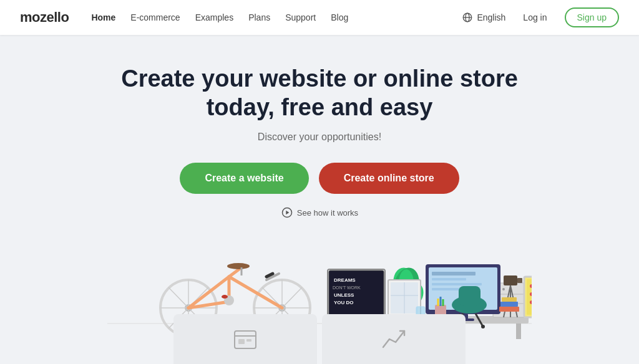 The width and height of the screenshot is (639, 364). What do you see at coordinates (344, 280) in the screenshot?
I see `svg-text: DREAMS` at bounding box center [344, 280].